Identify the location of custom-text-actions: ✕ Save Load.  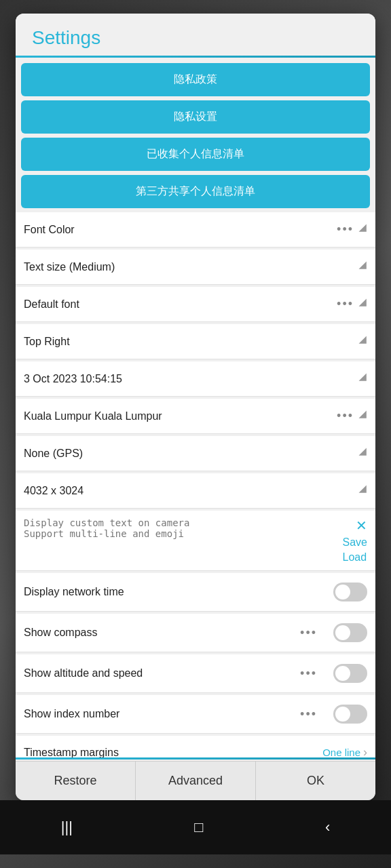
(355, 540).